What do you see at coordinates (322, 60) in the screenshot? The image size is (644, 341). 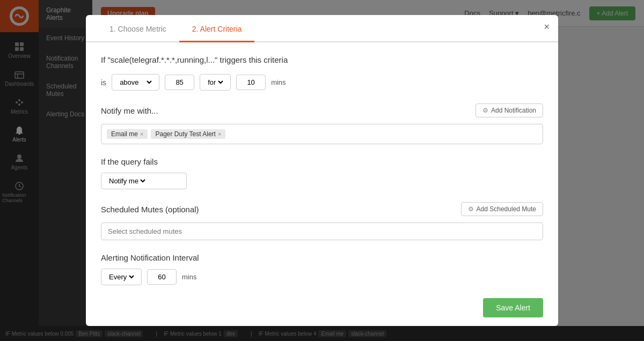 I see `criteria-heading: If "scale(telegraf.*.*.*,running,l..." t…` at bounding box center [322, 60].